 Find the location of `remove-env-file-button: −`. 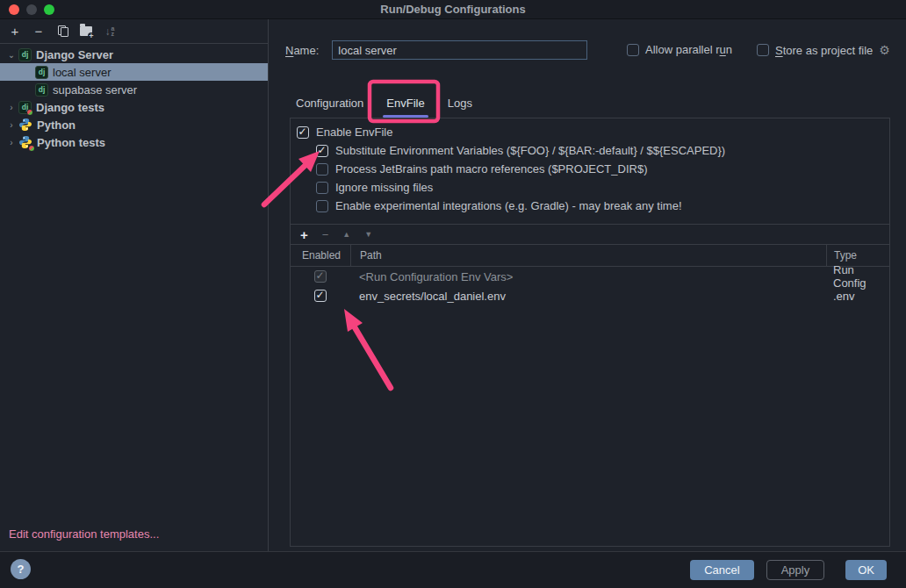

remove-env-file-button: − is located at coordinates (326, 235).